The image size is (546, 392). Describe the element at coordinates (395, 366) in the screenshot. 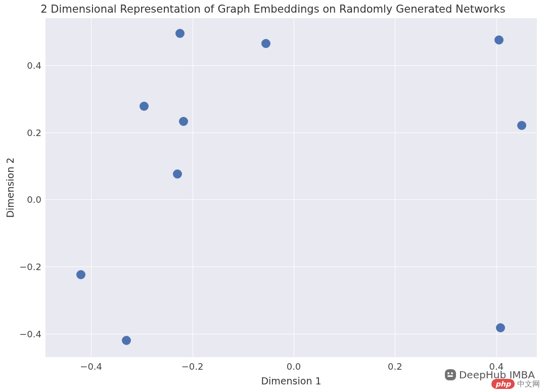

I see `x-tick-label: 0.2` at that location.